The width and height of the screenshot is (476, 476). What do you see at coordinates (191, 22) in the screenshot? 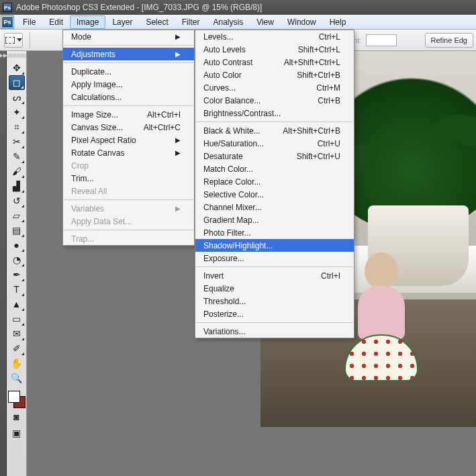
I see `menu-filter: Filter` at bounding box center [191, 22].